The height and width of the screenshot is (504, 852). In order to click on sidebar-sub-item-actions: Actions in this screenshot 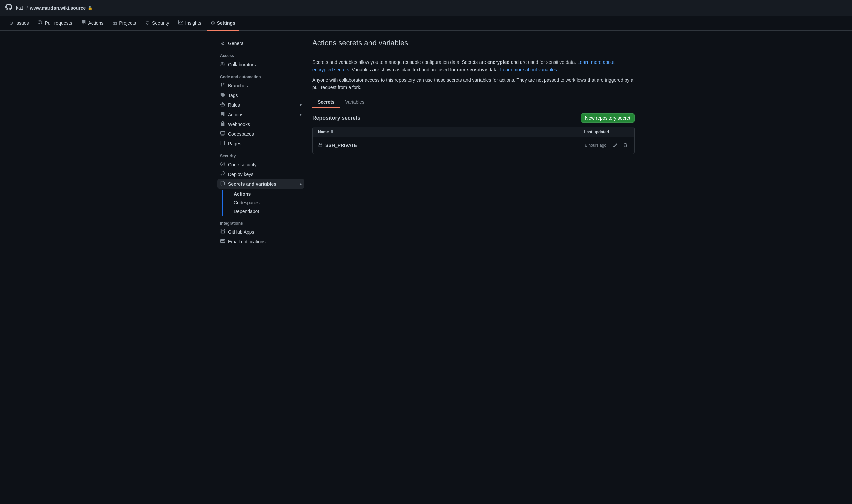, I will do `click(268, 194)`.